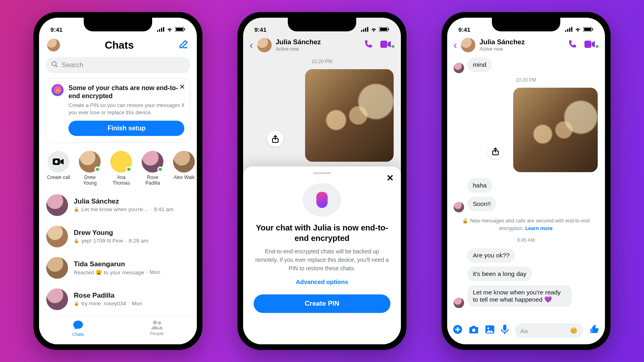  Describe the element at coordinates (184, 169) in the screenshot. I see `tray-contact: Alex Walk` at that location.